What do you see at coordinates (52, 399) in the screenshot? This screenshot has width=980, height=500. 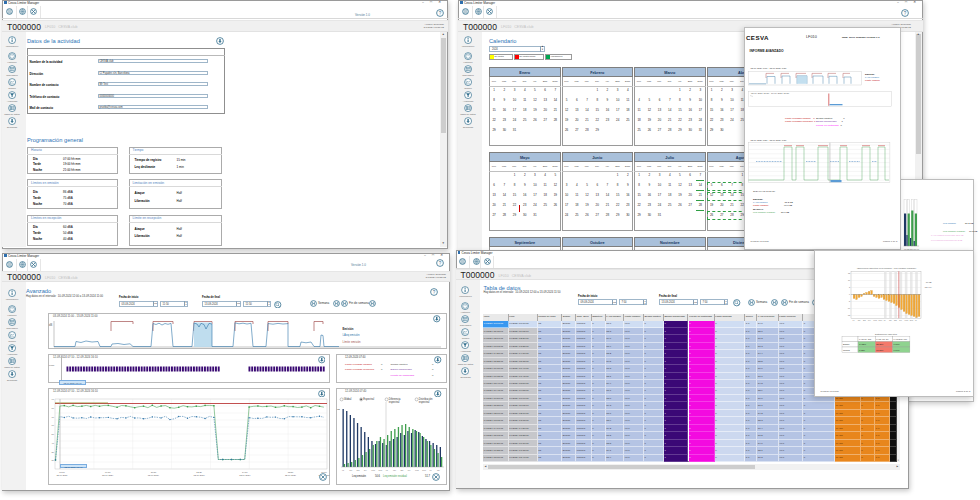 I see `svg-text: 90` at bounding box center [52, 399].